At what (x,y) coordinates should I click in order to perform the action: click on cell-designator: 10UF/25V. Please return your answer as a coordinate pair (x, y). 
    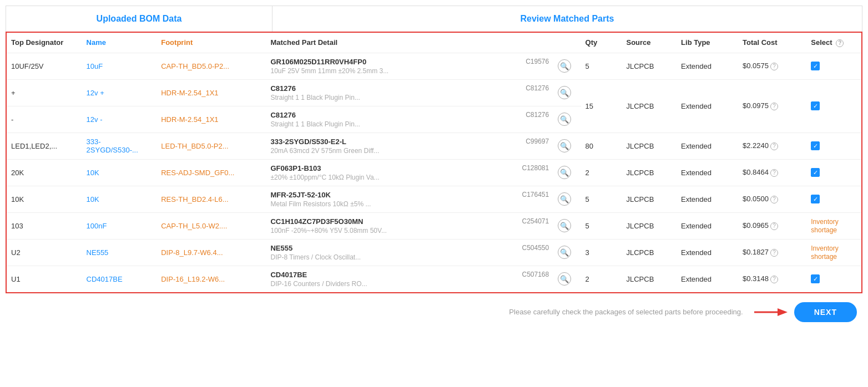
    Looking at the image, I should click on (44, 66).